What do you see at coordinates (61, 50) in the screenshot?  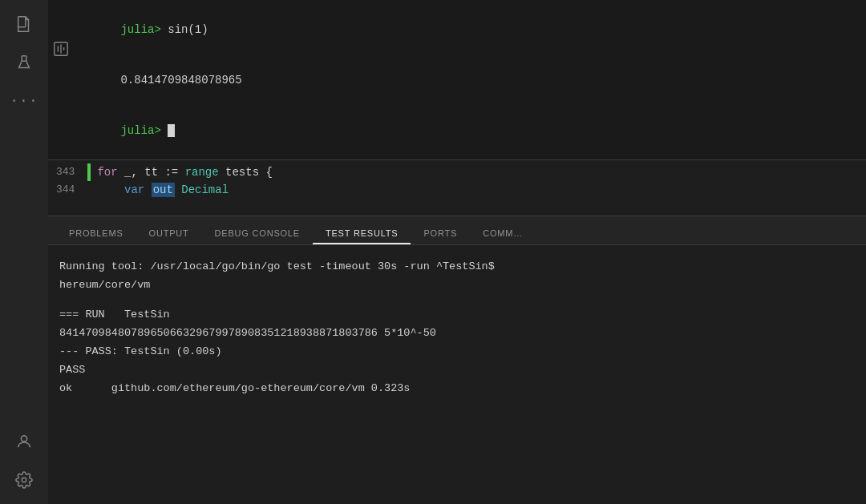 I see `terminal-scroll-icon` at bounding box center [61, 50].